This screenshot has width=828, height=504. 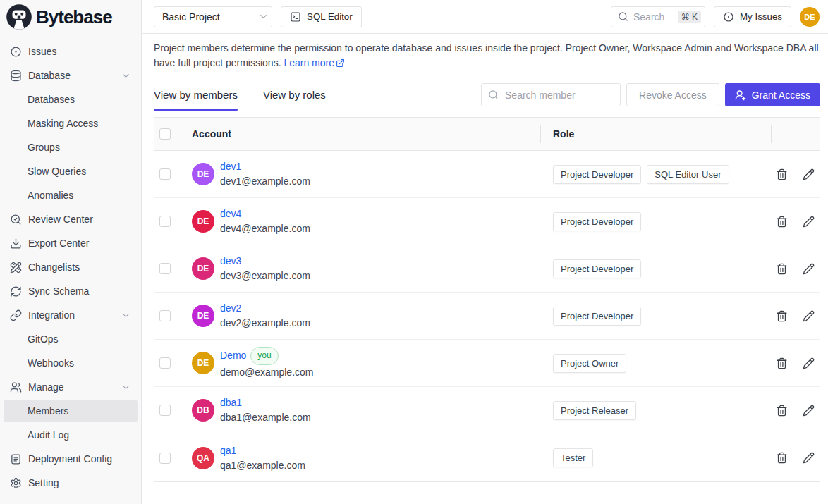 I want to click on role-badge: Tester, so click(x=573, y=458).